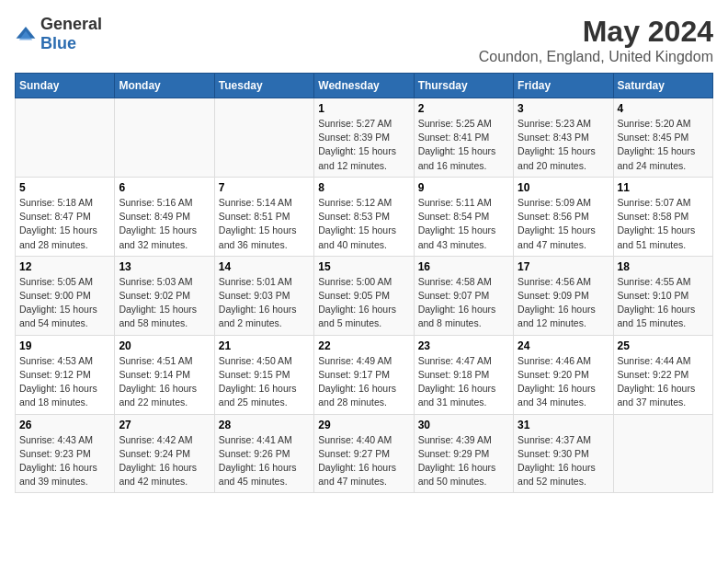  I want to click on day-number: 21, so click(265, 346).